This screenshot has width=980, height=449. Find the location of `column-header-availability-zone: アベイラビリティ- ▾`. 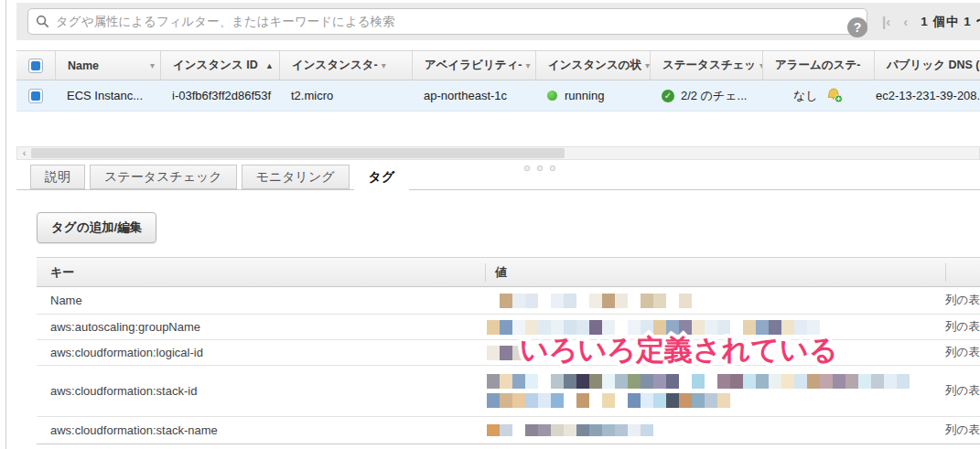

column-header-availability-zone: アベイラビリティ- ▾ is located at coordinates (474, 66).